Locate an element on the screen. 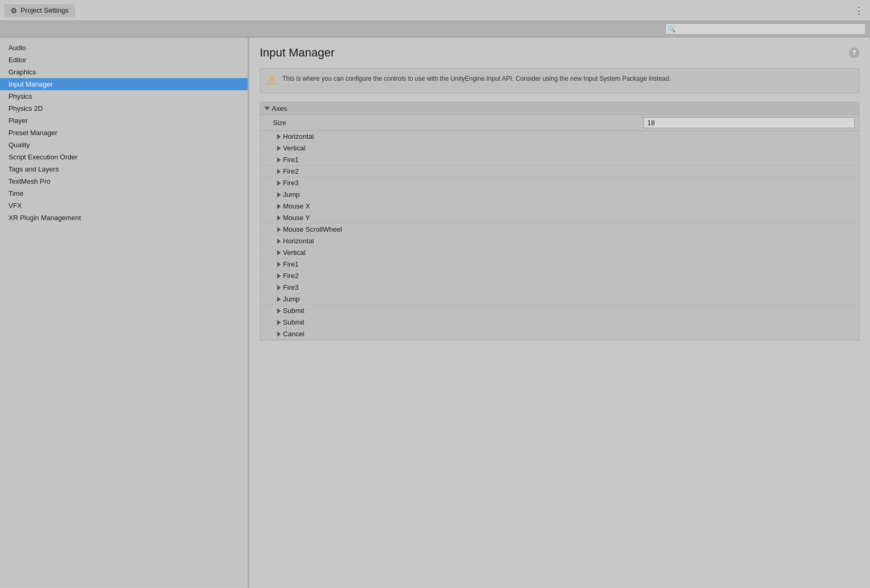 This screenshot has width=870, height=588. sidebar-item-tags-and-layers: Tags and Layers is located at coordinates (124, 169).